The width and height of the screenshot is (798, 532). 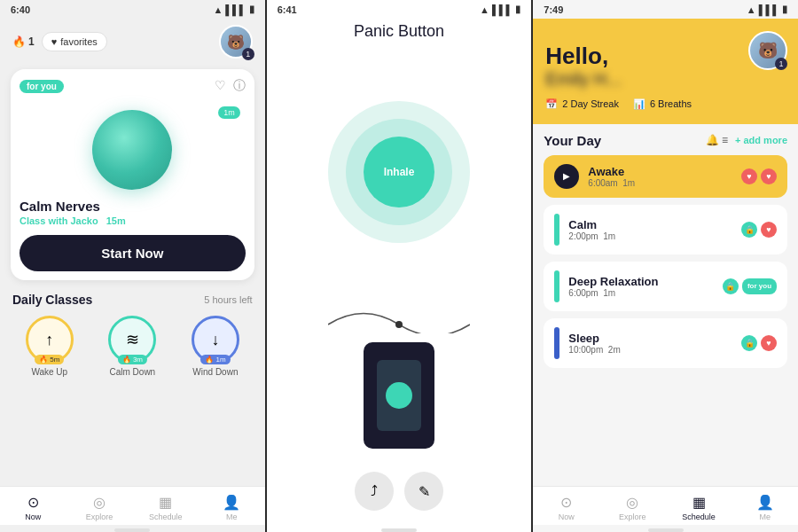 I want to click on favorites-button: ♥ favorites, so click(x=74, y=42).